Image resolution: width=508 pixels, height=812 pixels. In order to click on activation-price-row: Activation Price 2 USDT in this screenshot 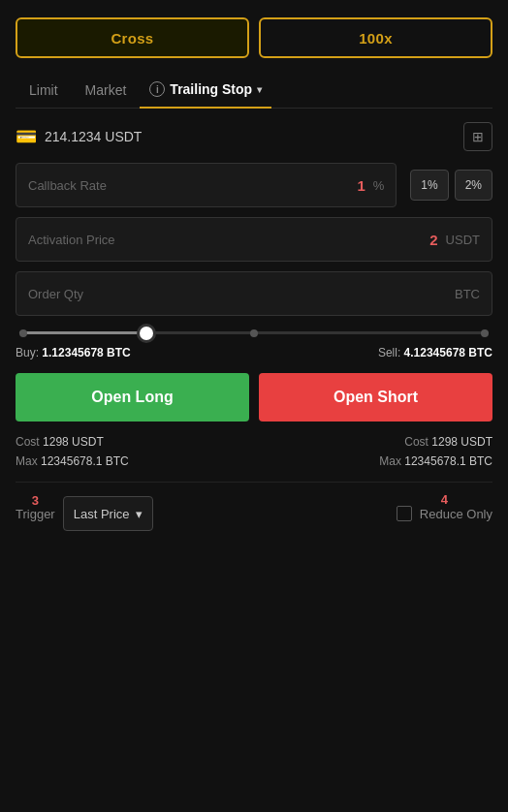, I will do `click(254, 239)`.